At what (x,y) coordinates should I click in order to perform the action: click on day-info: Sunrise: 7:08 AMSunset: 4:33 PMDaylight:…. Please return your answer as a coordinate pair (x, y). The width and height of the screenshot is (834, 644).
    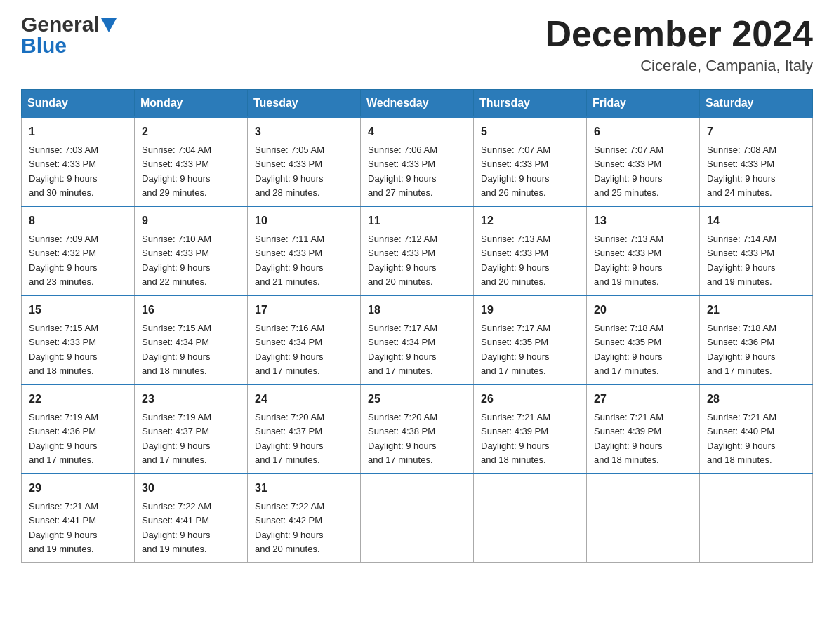
    Looking at the image, I should click on (741, 171).